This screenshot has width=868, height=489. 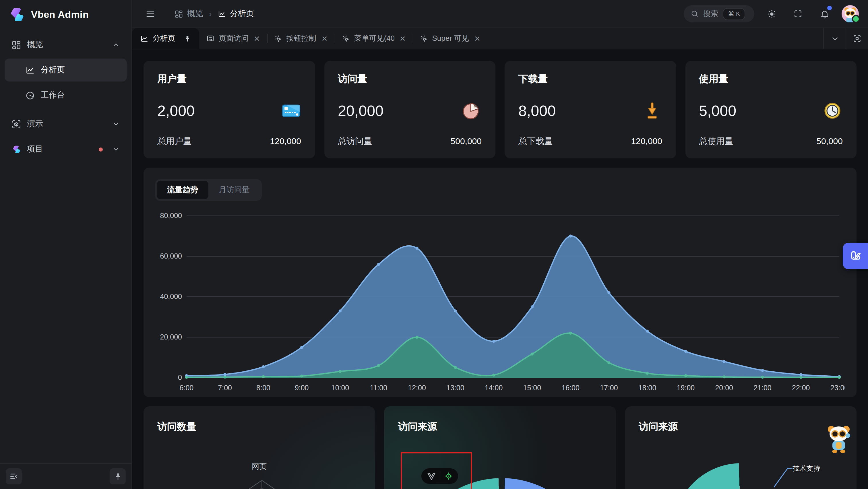 I want to click on stat-footer-label: 总使用量, so click(x=716, y=141).